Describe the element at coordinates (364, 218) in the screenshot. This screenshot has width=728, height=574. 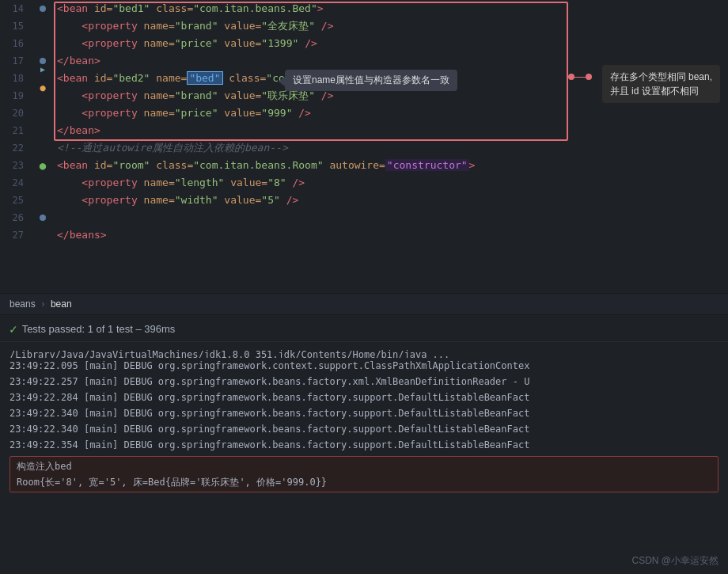
I see `code-line-26: 26` at that location.